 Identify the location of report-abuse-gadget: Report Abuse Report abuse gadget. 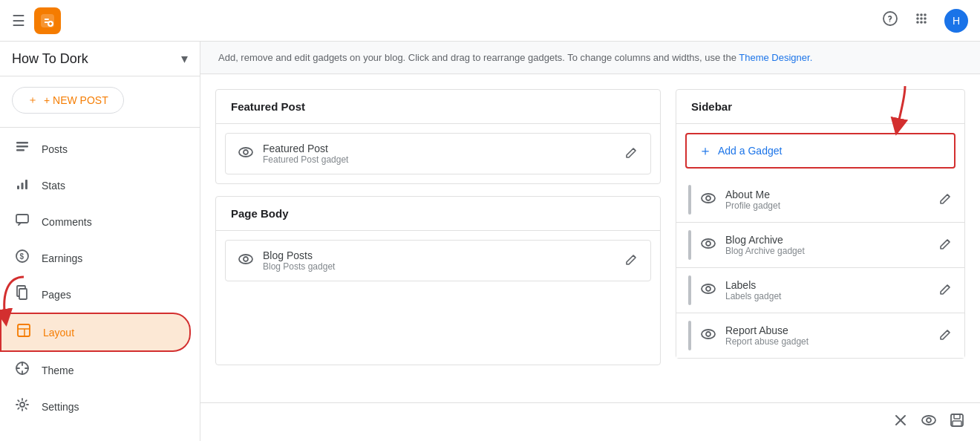
(820, 336).